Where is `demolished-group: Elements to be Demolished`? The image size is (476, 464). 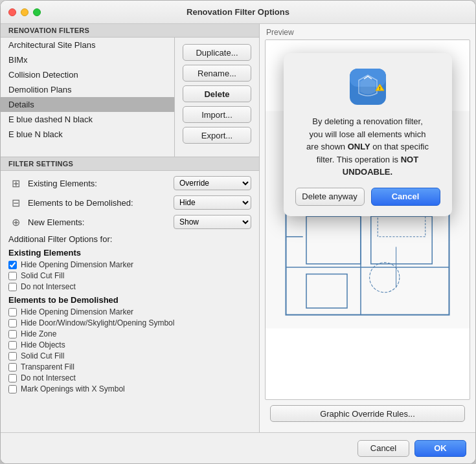 demolished-group: Elements to be Demolished is located at coordinates (130, 300).